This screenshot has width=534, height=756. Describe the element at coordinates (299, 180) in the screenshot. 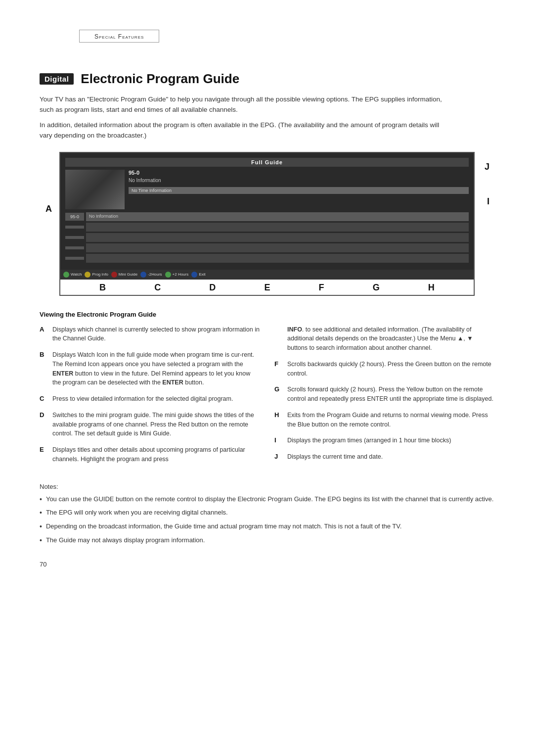

I see `epg-no-information: No Information` at that location.